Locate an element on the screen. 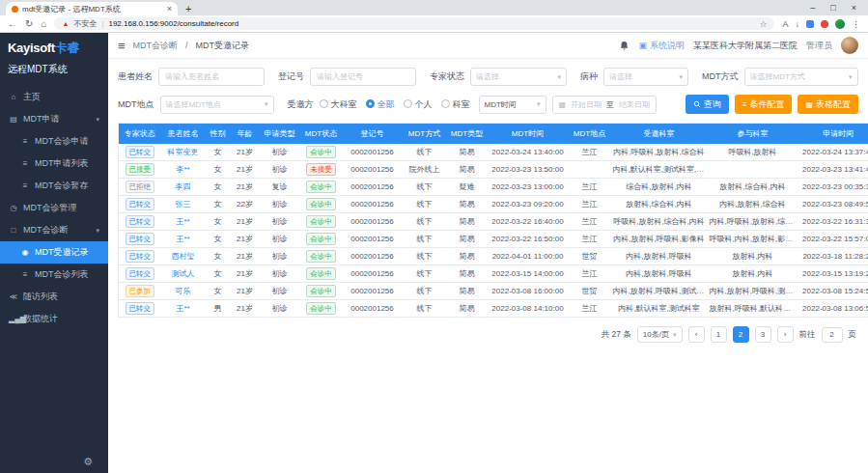 This screenshot has width=868, height=473. browser-menu-icon: ⋮ is located at coordinates (855, 24).